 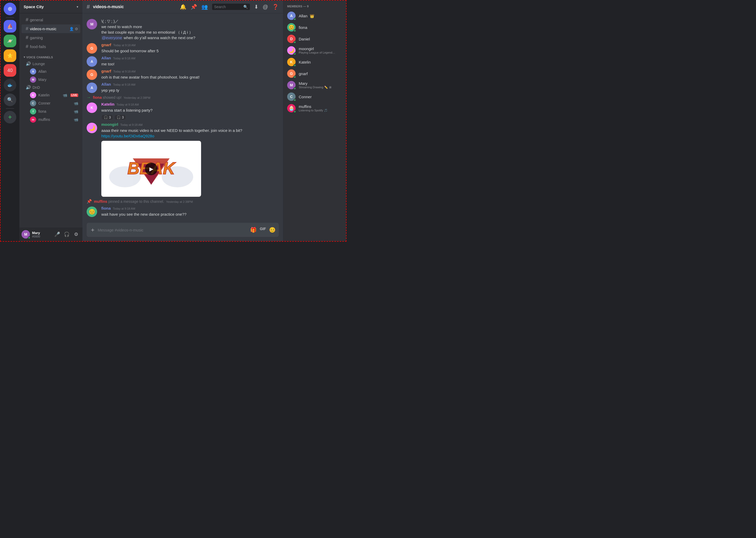 What do you see at coordinates (58, 80) in the screenshot?
I see `mary-name: Mary` at bounding box center [58, 80].